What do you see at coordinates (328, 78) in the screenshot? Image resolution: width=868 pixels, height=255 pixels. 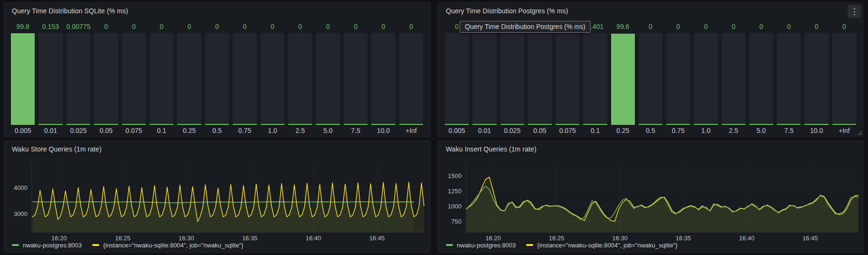 I see `histogram-bar-column: 05.0` at bounding box center [328, 78].